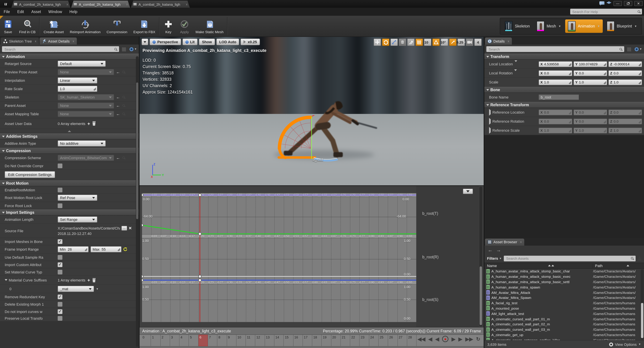 This screenshot has height=348, width=644. I want to click on asset-mapping-combo: None, so click(86, 114).